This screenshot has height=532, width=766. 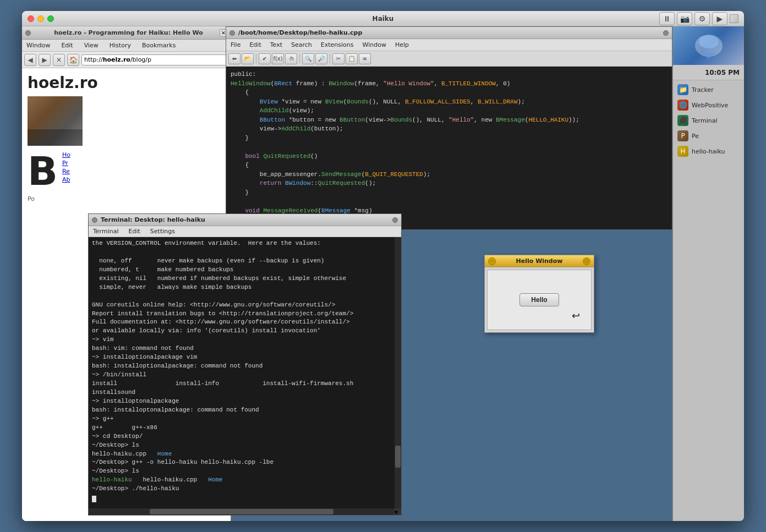 What do you see at coordinates (66, 172) in the screenshot?
I see `site-link-re: Re` at bounding box center [66, 172].